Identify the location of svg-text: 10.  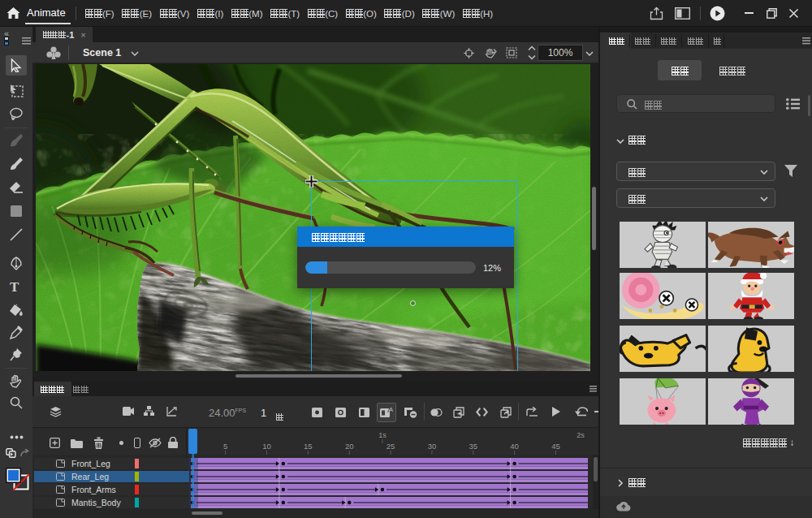
(266, 447).